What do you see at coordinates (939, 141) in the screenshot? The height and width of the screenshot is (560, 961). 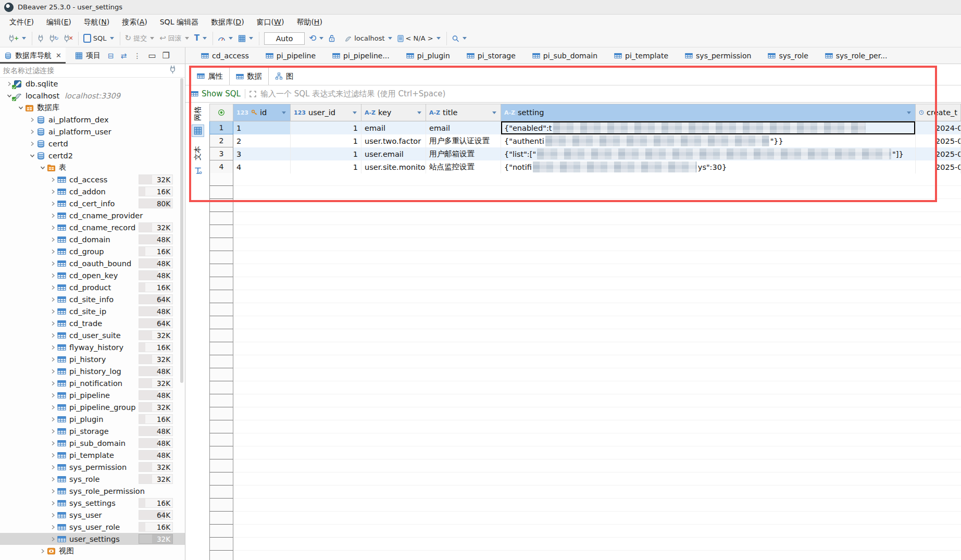 I see `grid-cell-create-time: 2025-04-` at bounding box center [939, 141].